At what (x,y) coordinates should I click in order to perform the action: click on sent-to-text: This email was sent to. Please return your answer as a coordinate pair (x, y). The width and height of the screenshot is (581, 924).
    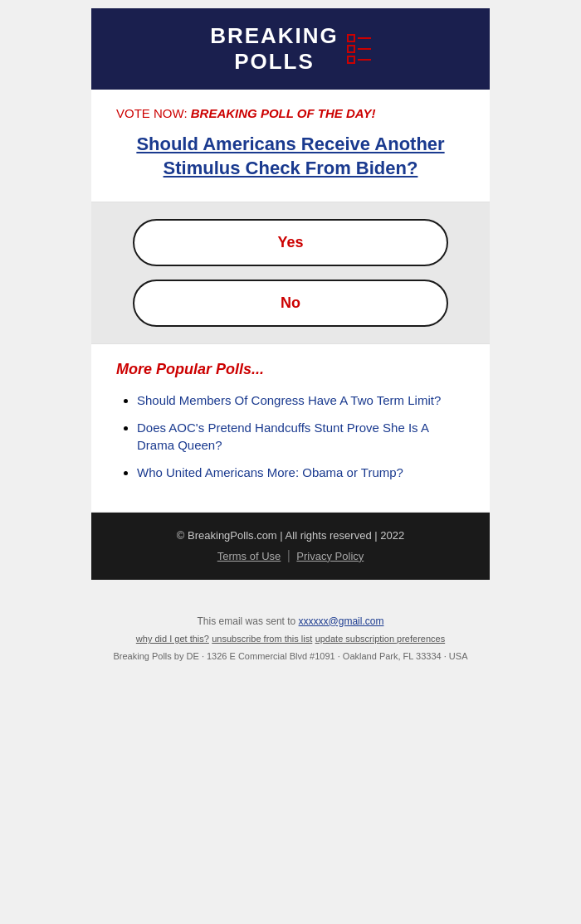
    Looking at the image, I should click on (247, 621).